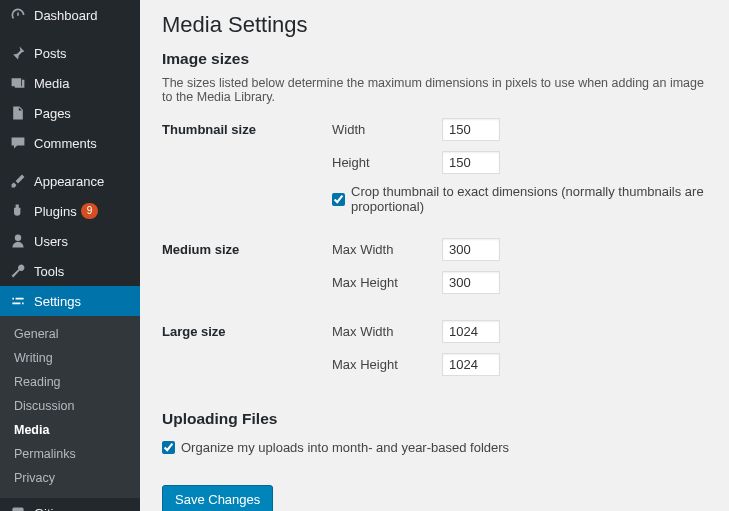 This screenshot has width=729, height=511. What do you see at coordinates (70, 407) in the screenshot?
I see `settings-submenu: General Writing Reading Discussion Media…` at bounding box center [70, 407].